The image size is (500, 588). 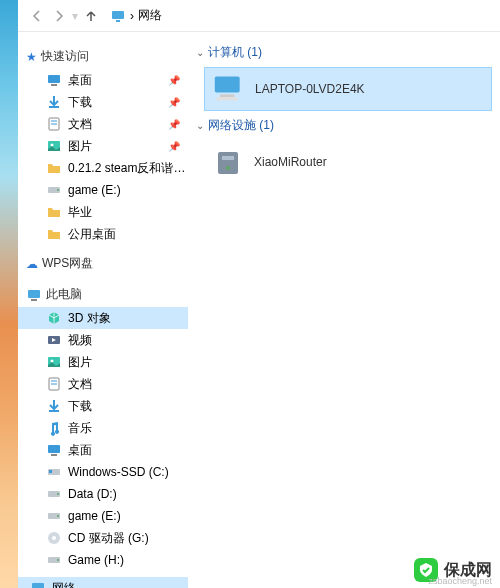 I want to click on sidebar-item: Data (D:), so click(x=103, y=494).